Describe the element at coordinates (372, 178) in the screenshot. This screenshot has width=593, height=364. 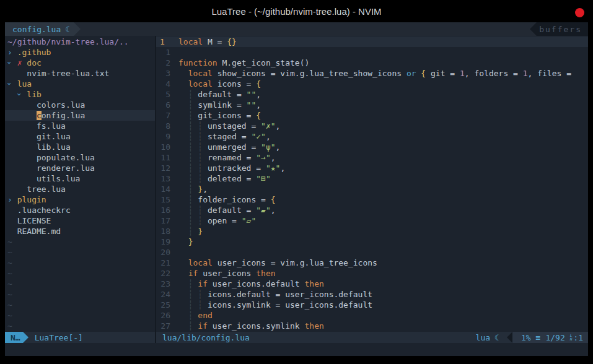
I see `code-line: 13 ┆ ┆ deleted = "⊟"` at that location.